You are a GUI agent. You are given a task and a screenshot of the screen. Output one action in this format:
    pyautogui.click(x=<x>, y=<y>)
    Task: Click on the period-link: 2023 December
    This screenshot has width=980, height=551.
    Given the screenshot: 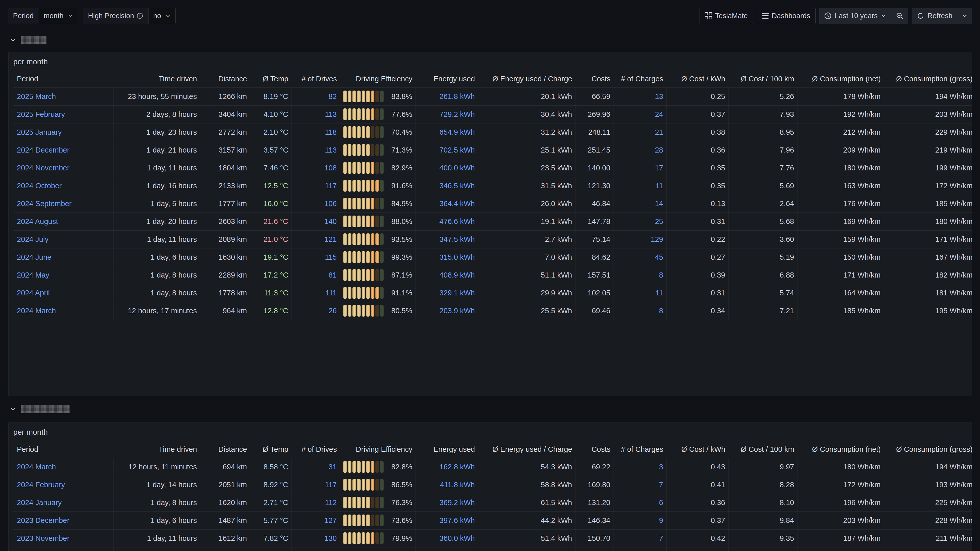 What is the action you would take?
    pyautogui.click(x=43, y=520)
    